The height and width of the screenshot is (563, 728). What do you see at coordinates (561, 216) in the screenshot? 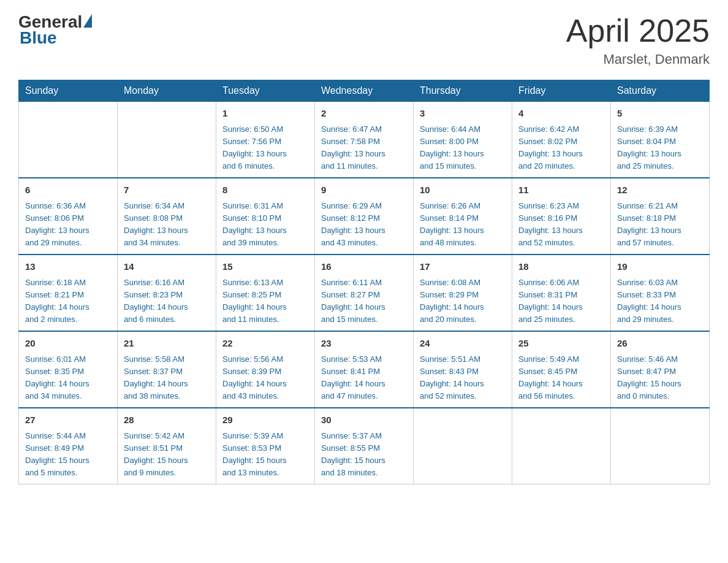
I see `calendar-cell: 11Sunrise: 6:23 AM Sunset: 8:16 PM Dayli…` at bounding box center [561, 216].